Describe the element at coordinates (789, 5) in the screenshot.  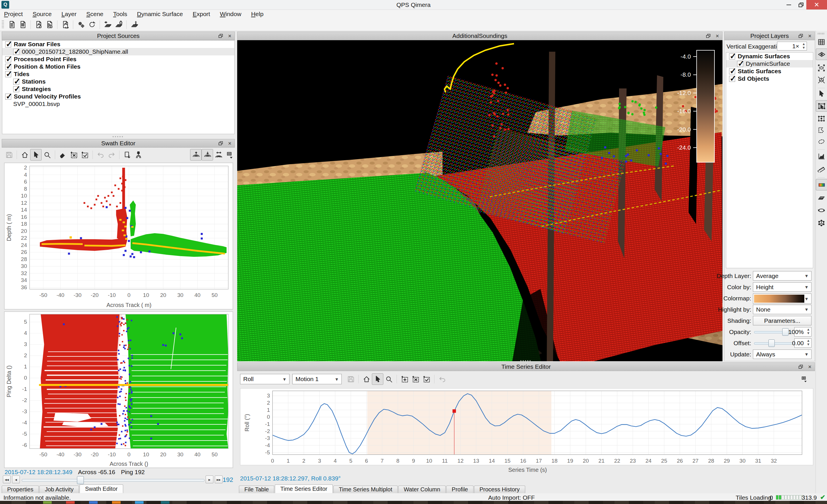
I see `minimize-button` at that location.